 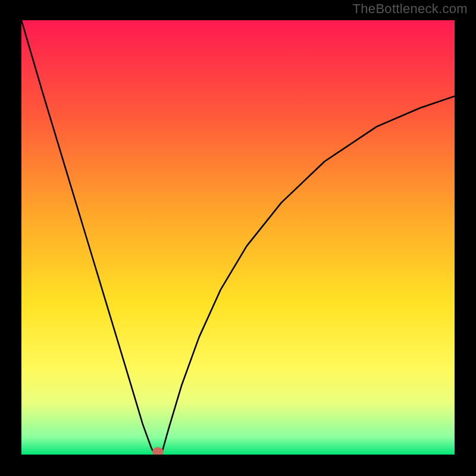 I want to click on watermark-text: TheBottleneck.com, so click(x=411, y=9).